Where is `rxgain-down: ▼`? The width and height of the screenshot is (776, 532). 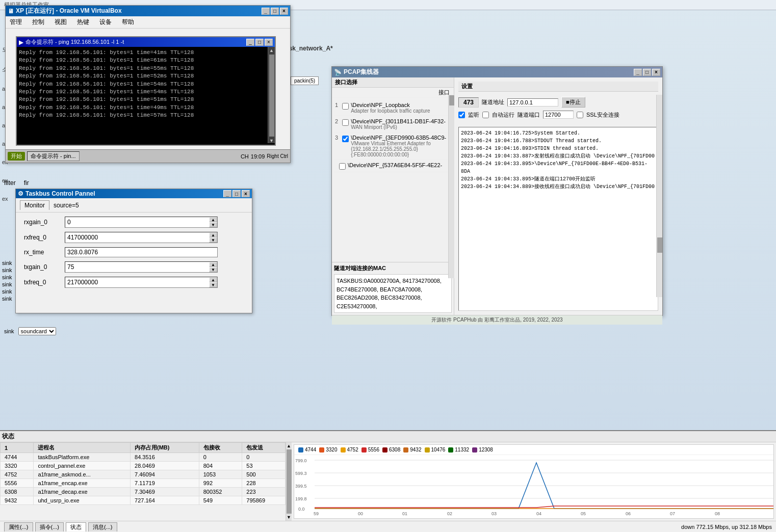
rxgain-down: ▼ is located at coordinates (213, 225).